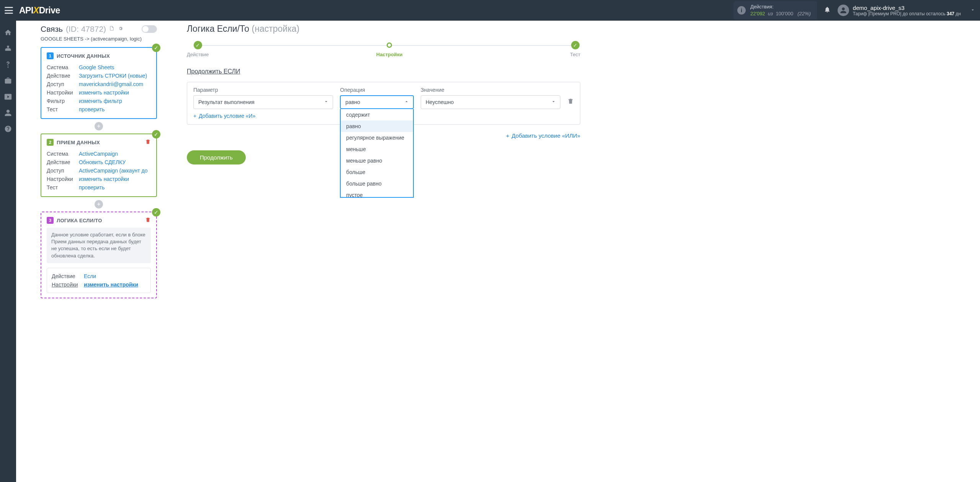 Image resolution: width=980 pixels, height=482 pixels. What do you see at coordinates (742, 10) in the screenshot?
I see `info-icon: i` at bounding box center [742, 10].